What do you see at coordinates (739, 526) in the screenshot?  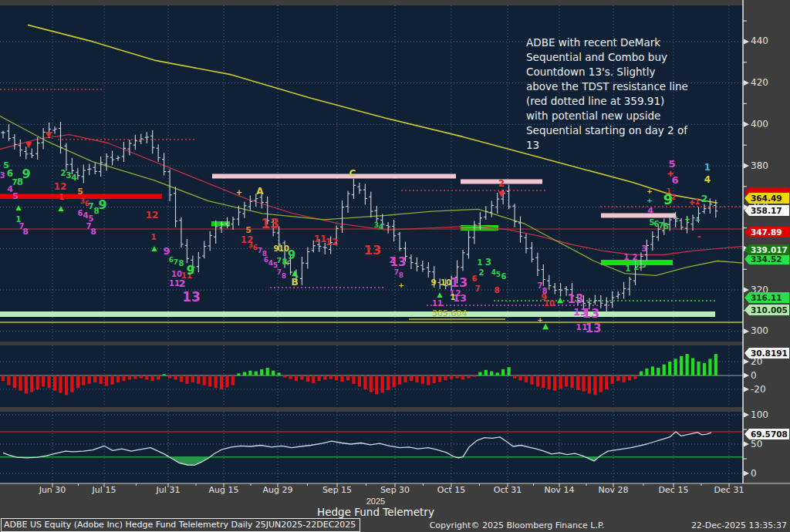 I see `footer-timestamp: 22-Dec-2025 13:35:37` at bounding box center [739, 526].